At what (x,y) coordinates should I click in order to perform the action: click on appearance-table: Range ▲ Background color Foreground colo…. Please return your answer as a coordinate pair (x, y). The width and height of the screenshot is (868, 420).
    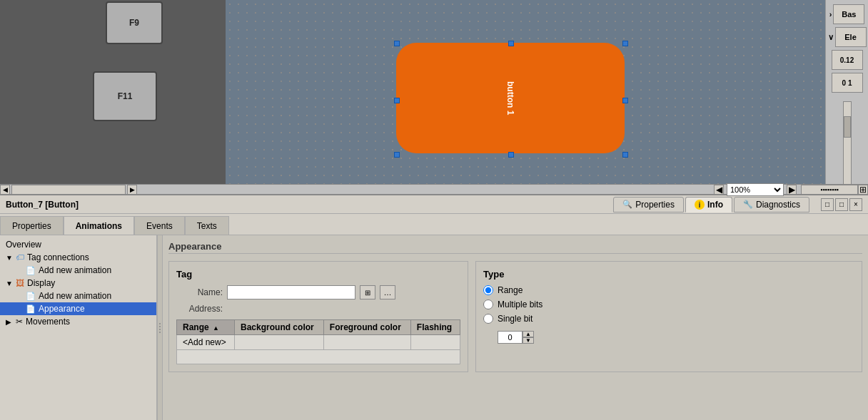
    Looking at the image, I should click on (318, 342).